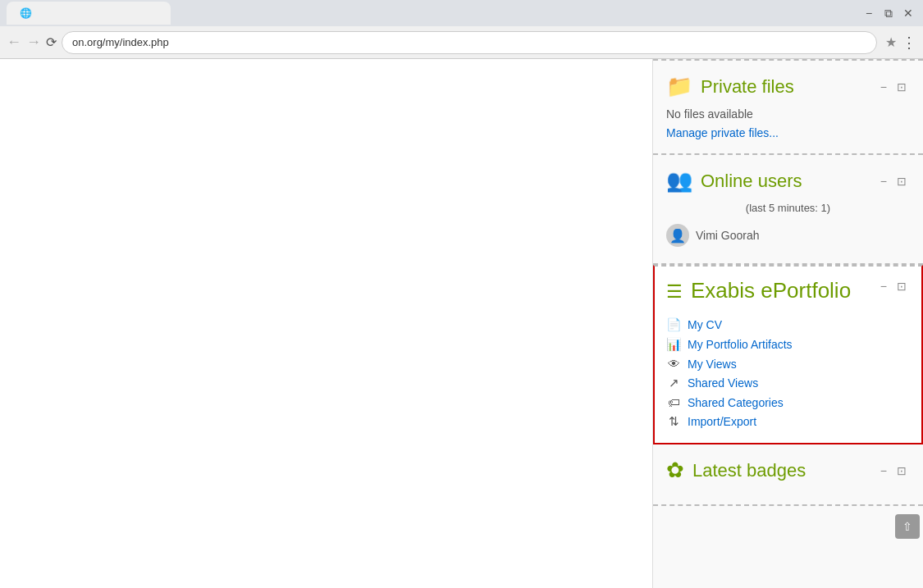  I want to click on private-files-widget: 📁 Private files − ⊡ No files available M…, so click(788, 107).